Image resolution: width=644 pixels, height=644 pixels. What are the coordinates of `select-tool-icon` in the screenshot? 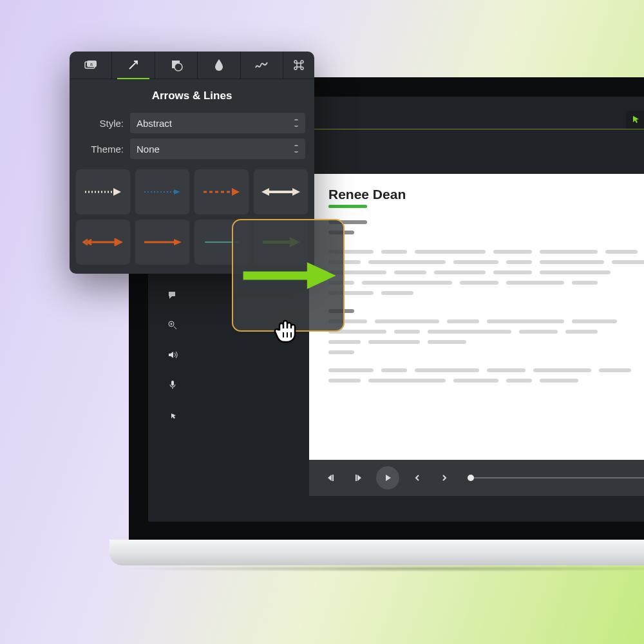 It's located at (636, 120).